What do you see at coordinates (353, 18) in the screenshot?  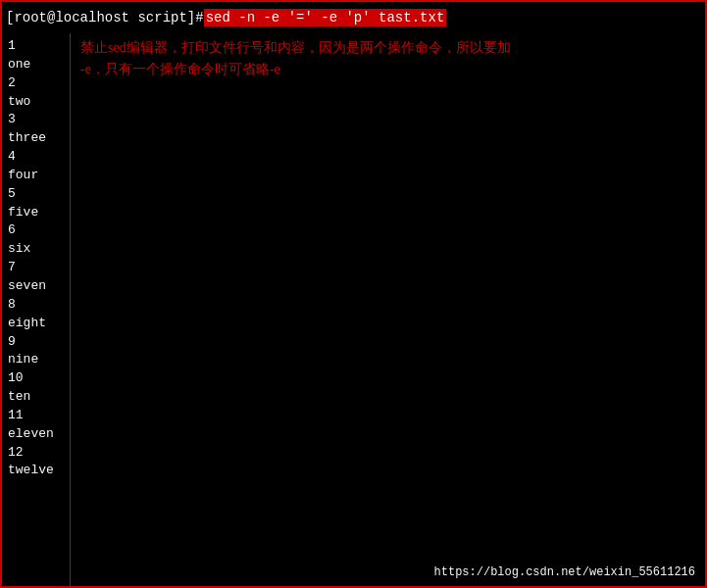 I see `terminal-header: [root@localhost script]# sed -n -e '=' -…` at bounding box center [353, 18].